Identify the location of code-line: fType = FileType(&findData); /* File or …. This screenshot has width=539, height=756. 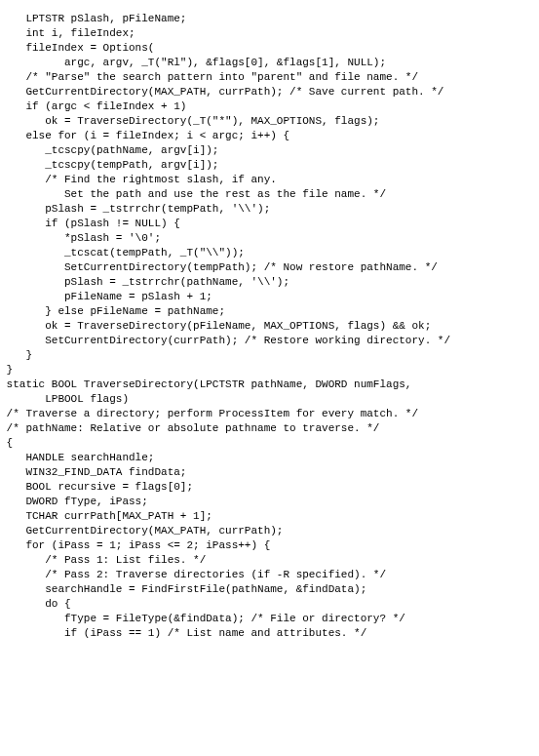
(269, 618).